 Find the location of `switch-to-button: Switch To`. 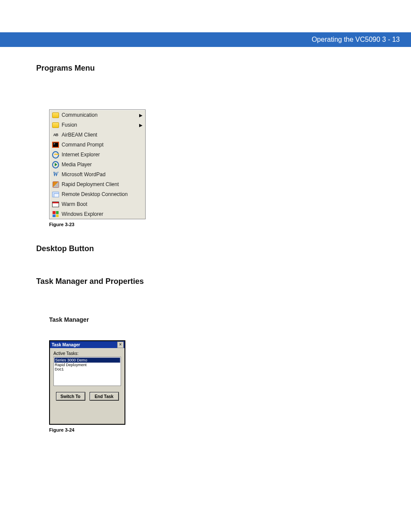

switch-to-button: Switch To is located at coordinates (71, 396).